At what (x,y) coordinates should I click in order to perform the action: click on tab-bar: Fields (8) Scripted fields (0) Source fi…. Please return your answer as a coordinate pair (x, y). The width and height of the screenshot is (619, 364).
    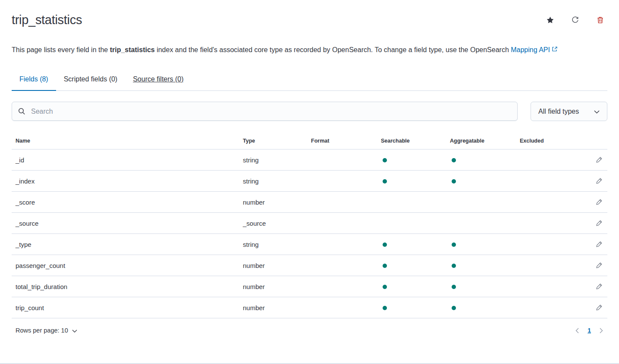
    Looking at the image, I should click on (310, 83).